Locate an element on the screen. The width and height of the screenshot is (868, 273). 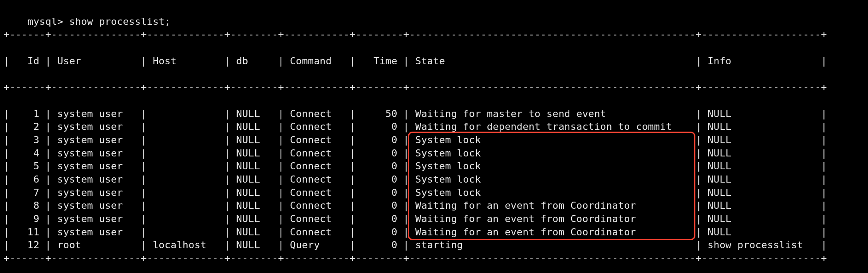
table-row: | 12 | root | localhost | NULL | Query |… is located at coordinates (415, 245).